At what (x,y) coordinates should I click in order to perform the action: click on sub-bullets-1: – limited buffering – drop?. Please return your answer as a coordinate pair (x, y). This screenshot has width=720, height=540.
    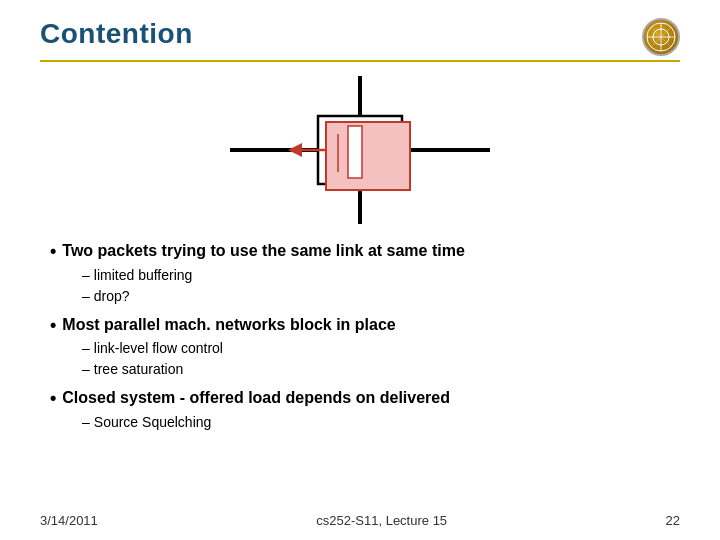
    Looking at the image, I should click on (381, 286).